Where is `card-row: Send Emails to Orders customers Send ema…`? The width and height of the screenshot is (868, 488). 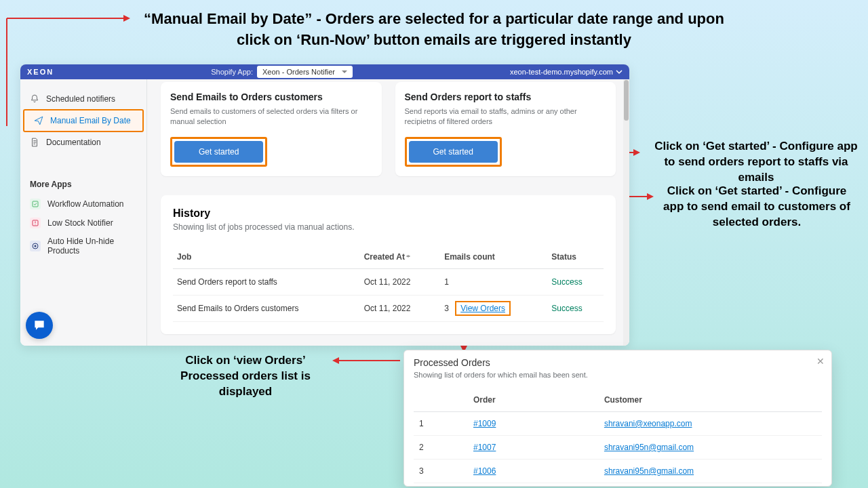 card-row: Send Emails to Orders customers Send ema… is located at coordinates (388, 133).